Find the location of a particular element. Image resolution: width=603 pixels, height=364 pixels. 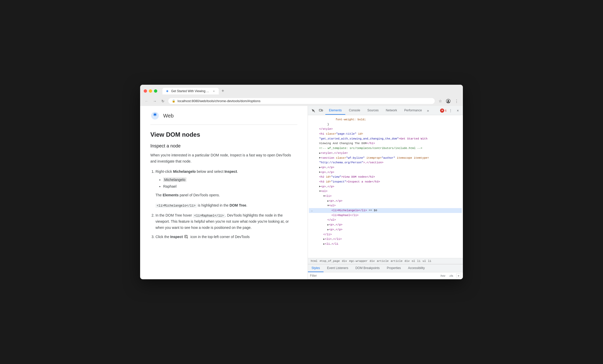

tab-close-button: × is located at coordinates (214, 91).